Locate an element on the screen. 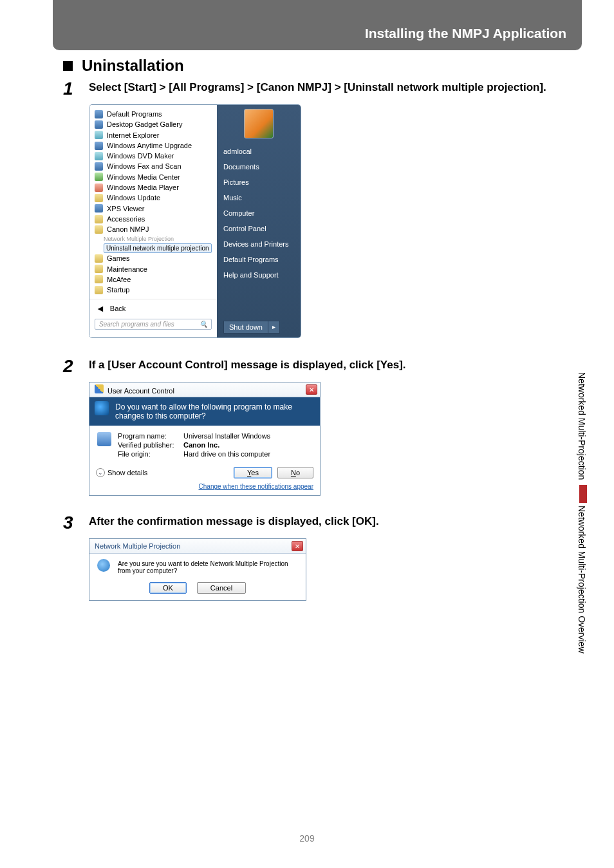 This screenshot has width=614, height=868. confirm-dialog: Network Multiple Projection ✕ Are you su… is located at coordinates (198, 569).